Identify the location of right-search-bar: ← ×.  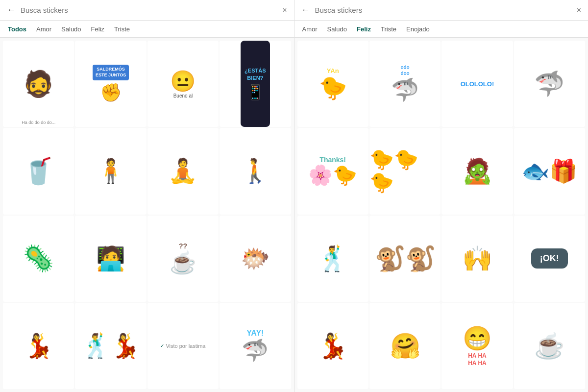
(441, 10).